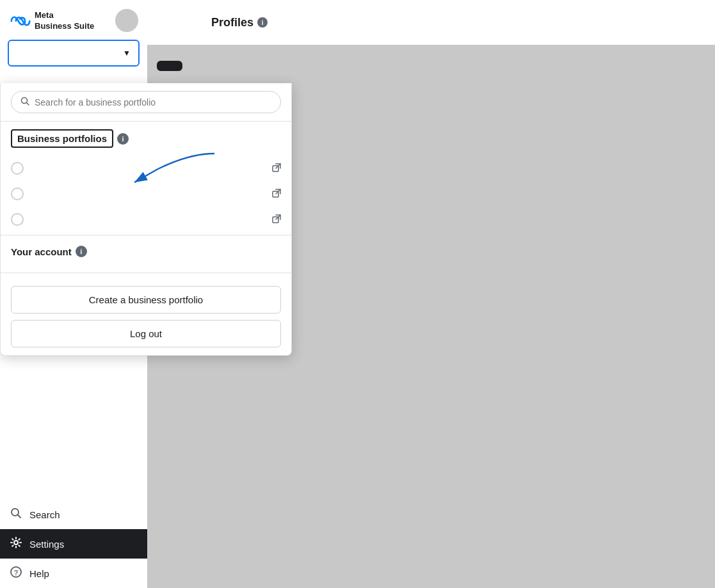  Describe the element at coordinates (146, 251) in the screenshot. I see `your-account-header: Your account i` at that location.